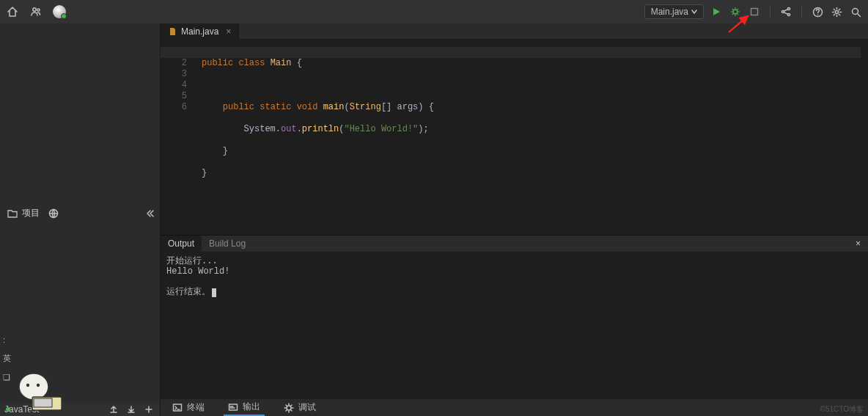 This screenshot has width=868, height=416. What do you see at coordinates (80, 409) in the screenshot?
I see `project-tree-header: JavaTest` at bounding box center [80, 409].